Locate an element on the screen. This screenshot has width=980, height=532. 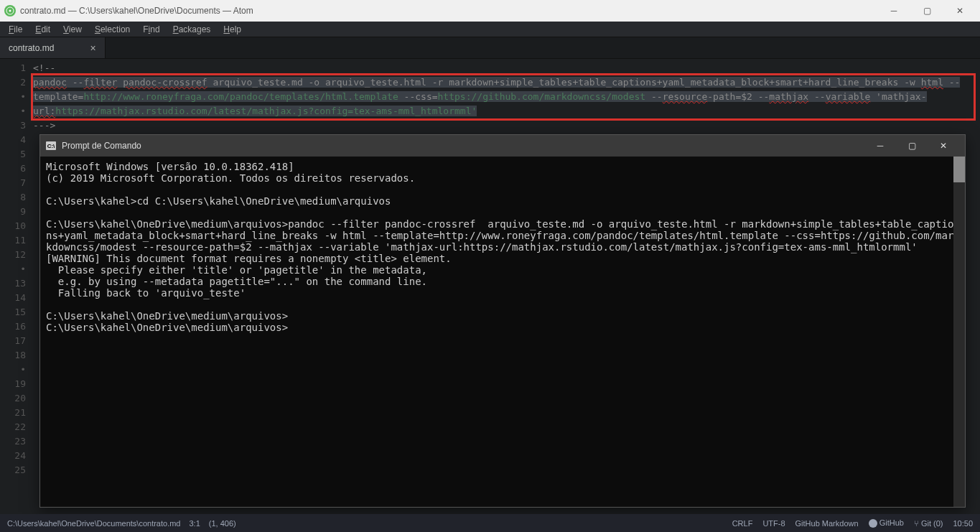
menu-file: File is located at coordinates (16, 29).